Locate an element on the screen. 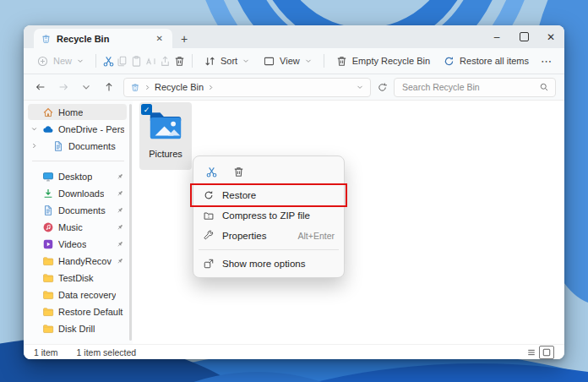 The image size is (588, 382). sidebar-item-videos: Videos is located at coordinates (78, 243).